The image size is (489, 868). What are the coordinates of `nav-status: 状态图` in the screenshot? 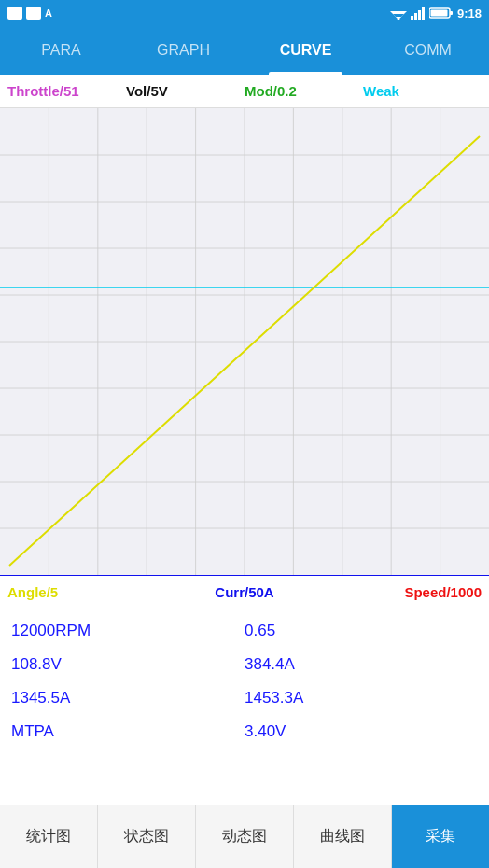 It's located at (147, 836).